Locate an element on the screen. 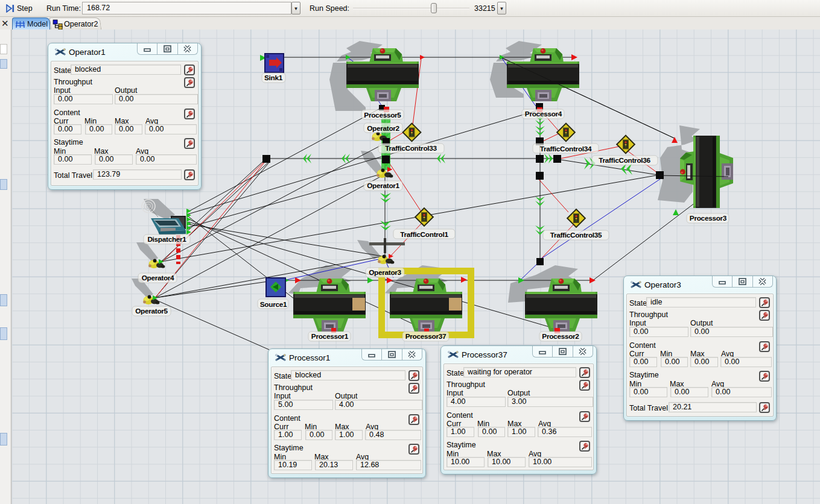 Image resolution: width=820 pixels, height=504 pixels. svg-text: TrafficControl36 is located at coordinates (625, 160).